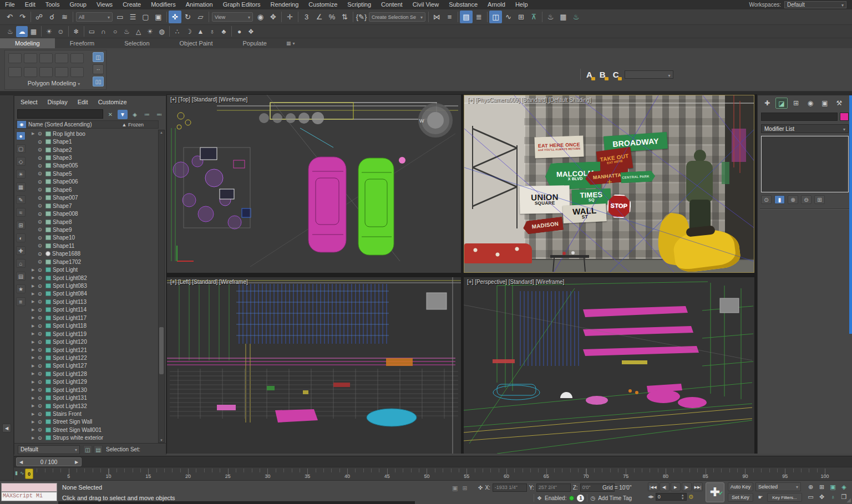  What do you see at coordinates (49, 32) in the screenshot?
I see `light-lister-icon: ☀` at bounding box center [49, 32].